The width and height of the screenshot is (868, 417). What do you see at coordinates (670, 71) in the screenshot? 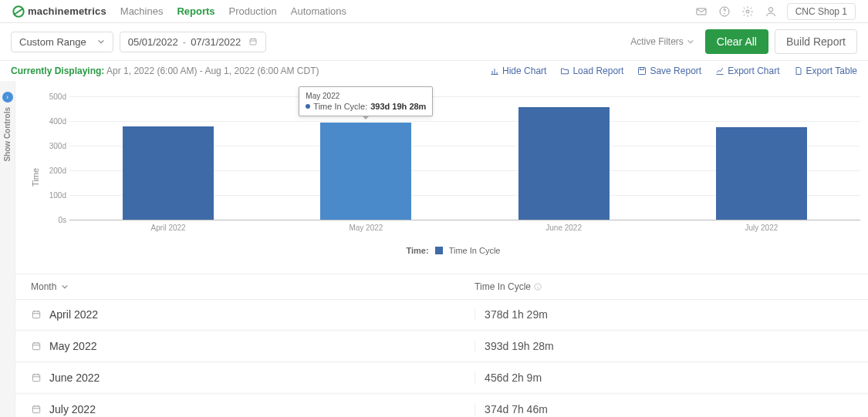
I see `save-report-action: Save Report` at bounding box center [670, 71].